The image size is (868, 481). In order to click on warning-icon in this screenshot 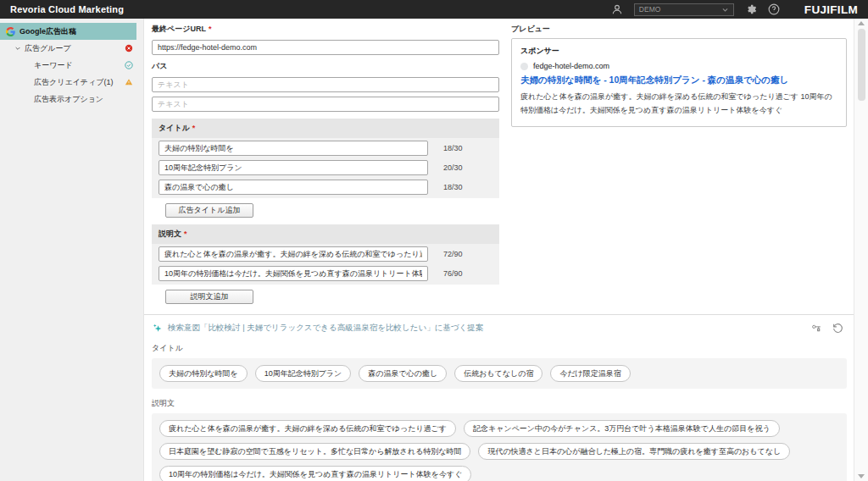, I will do `click(129, 82)`.